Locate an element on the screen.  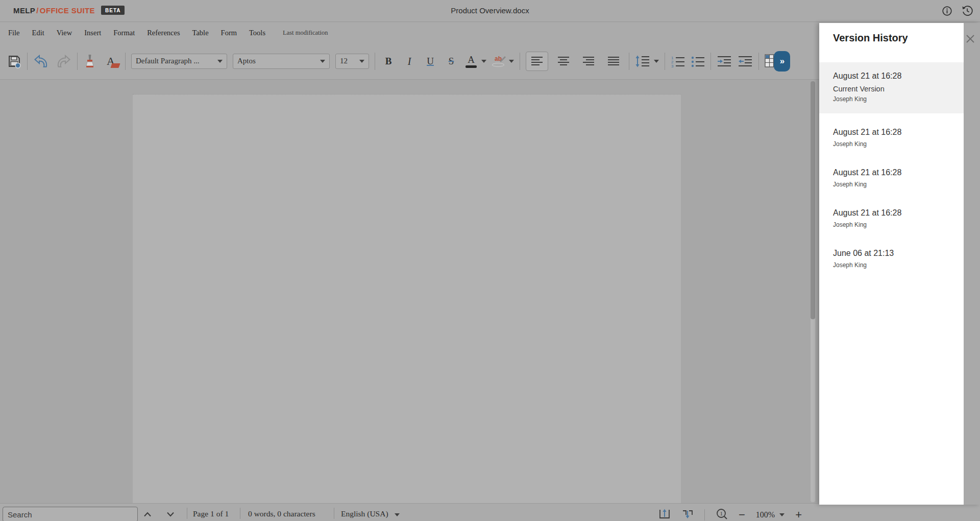
save-icon is located at coordinates (14, 61).